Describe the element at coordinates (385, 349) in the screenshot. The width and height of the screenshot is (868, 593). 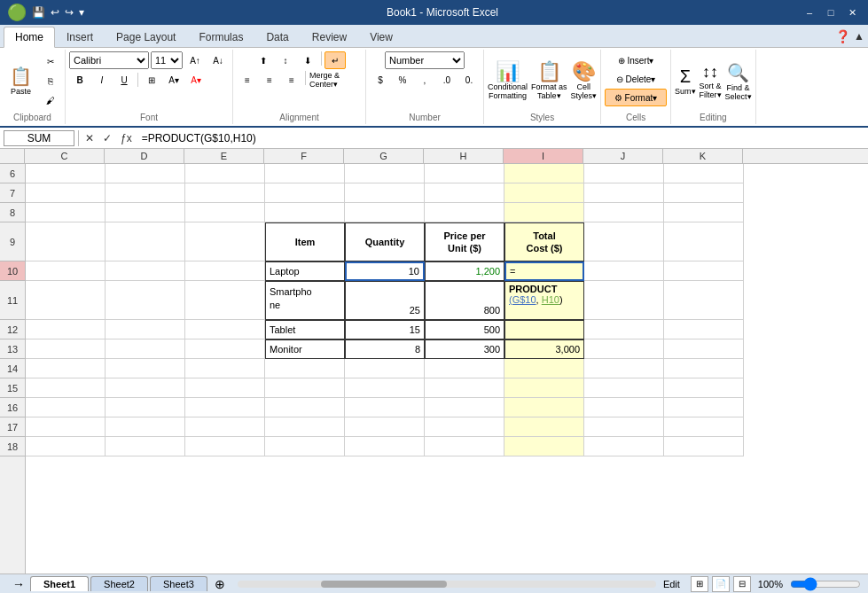
I see `cell-g13-qty: 8` at that location.